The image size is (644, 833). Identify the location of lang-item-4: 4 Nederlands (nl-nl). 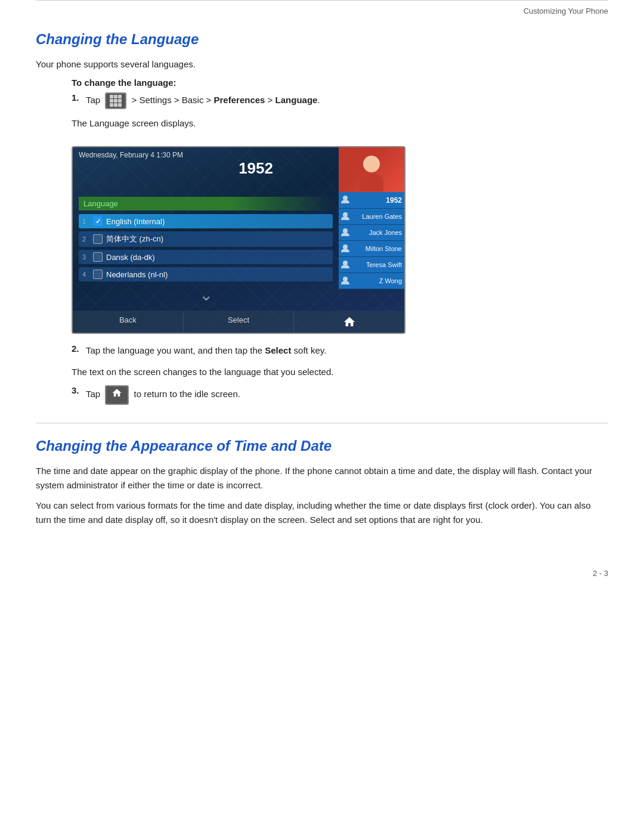
(206, 274).